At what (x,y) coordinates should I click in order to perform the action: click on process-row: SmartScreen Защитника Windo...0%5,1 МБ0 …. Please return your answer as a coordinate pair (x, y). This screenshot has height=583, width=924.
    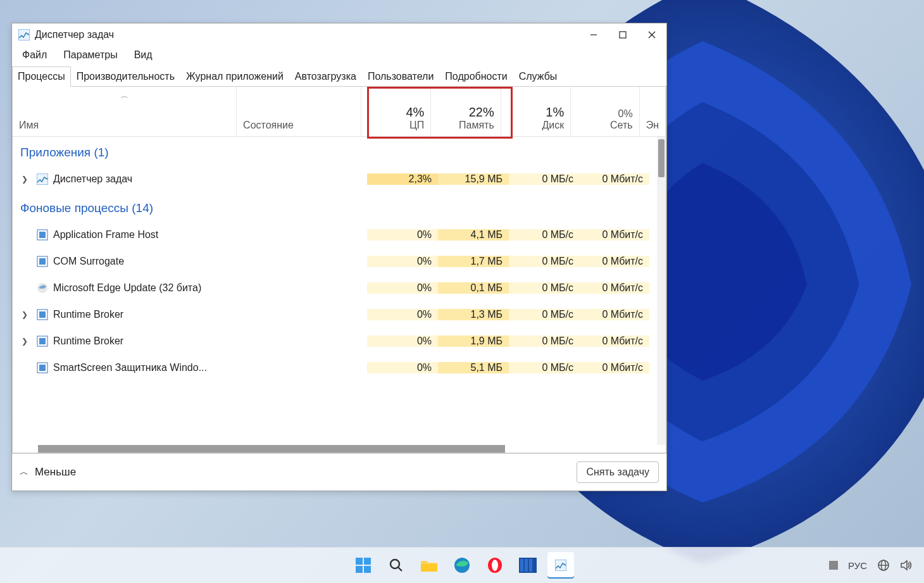
    Looking at the image, I should click on (339, 368).